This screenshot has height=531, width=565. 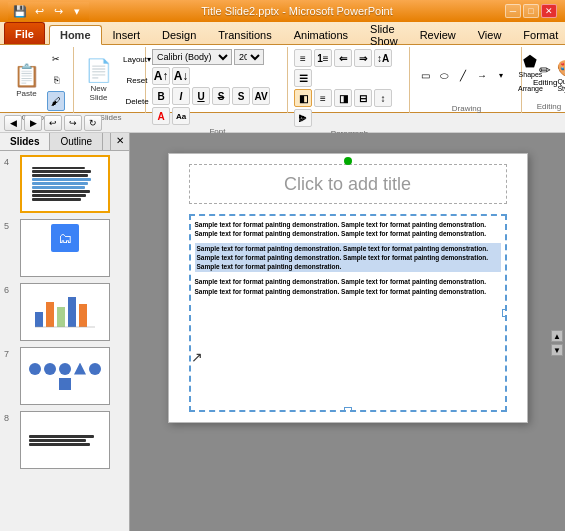 What do you see at coordinates (538, 34) in the screenshot?
I see `tab-format: Format` at bounding box center [538, 34].